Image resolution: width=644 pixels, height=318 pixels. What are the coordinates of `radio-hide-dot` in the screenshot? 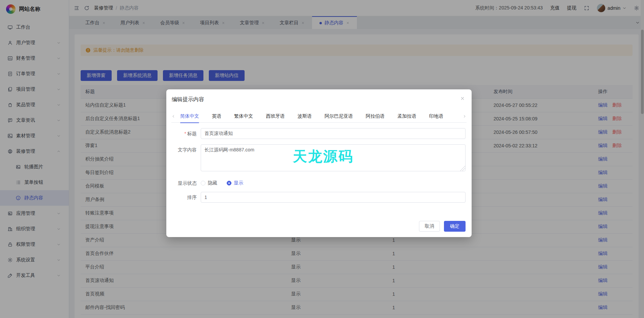 It's located at (203, 183).